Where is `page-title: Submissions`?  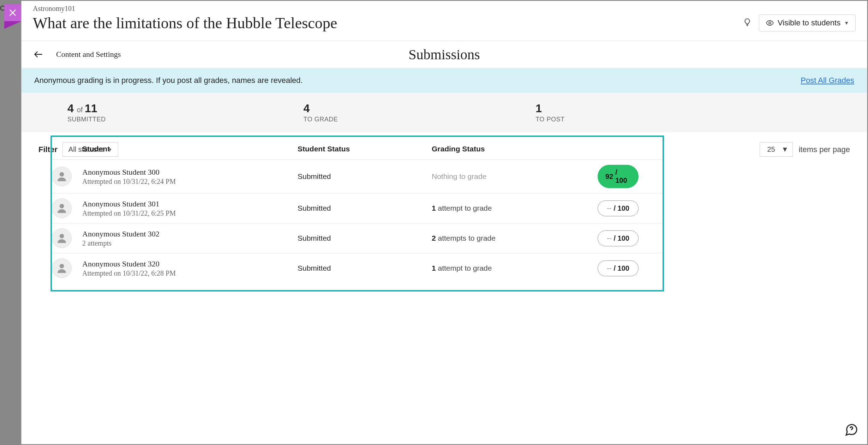
page-title: Submissions is located at coordinates (444, 54).